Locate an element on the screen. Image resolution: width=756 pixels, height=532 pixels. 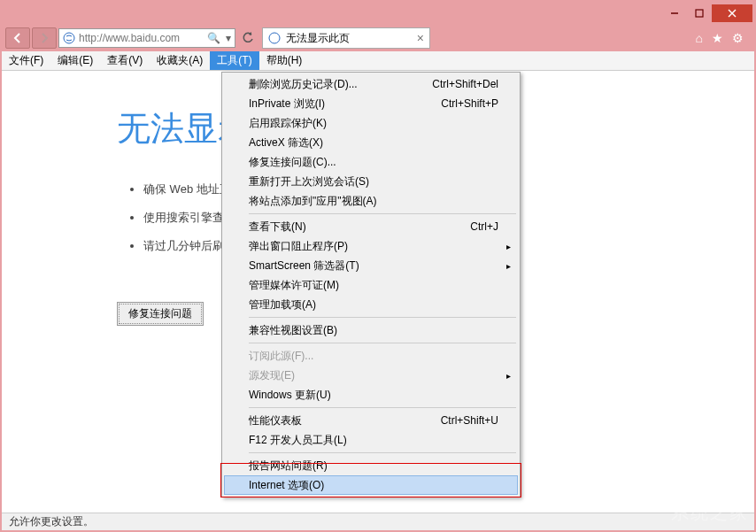
close-button is located at coordinates (732, 13).